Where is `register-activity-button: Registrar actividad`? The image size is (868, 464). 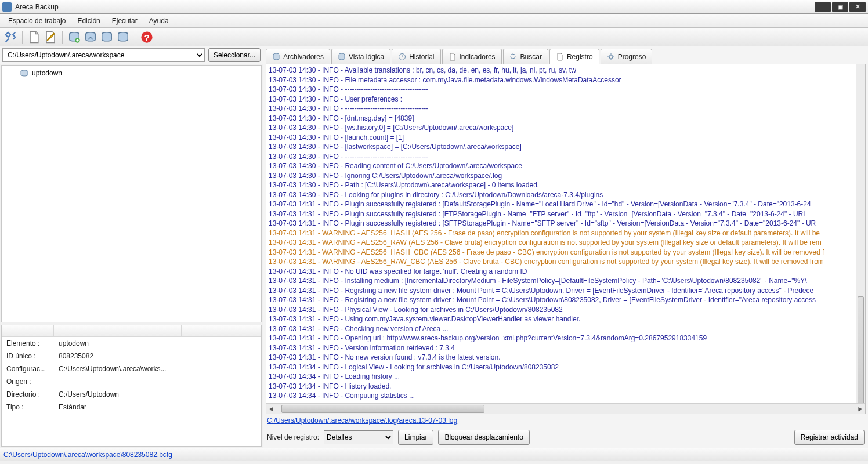 register-activity-button: Registrar actividad is located at coordinates (830, 437).